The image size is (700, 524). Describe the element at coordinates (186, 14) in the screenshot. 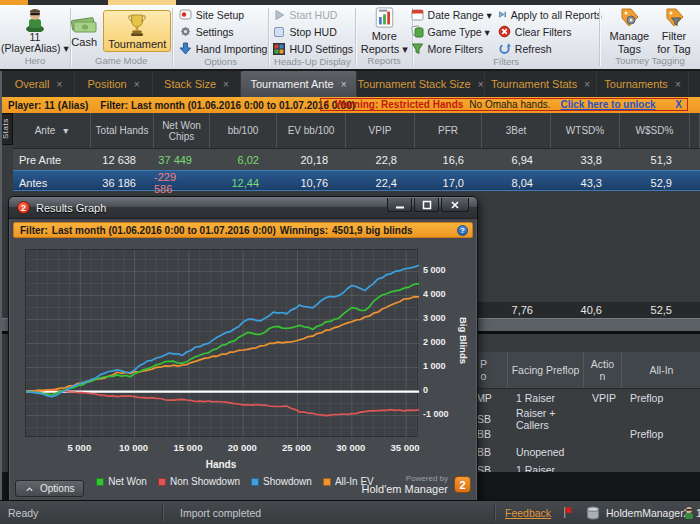

I see `site-setup-icon` at that location.